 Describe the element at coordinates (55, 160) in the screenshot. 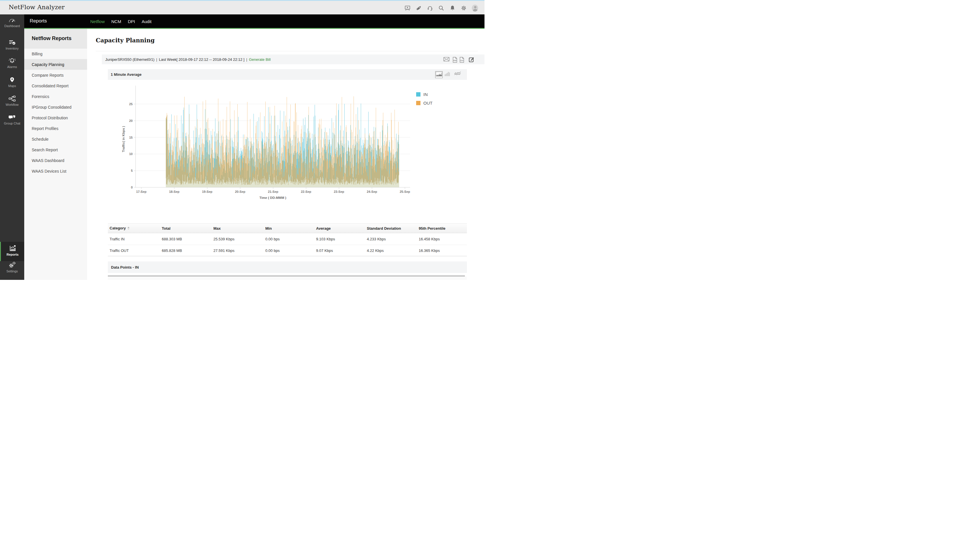

I see `subnav-item-waas-dashboard: WAAS Dashboard` at that location.